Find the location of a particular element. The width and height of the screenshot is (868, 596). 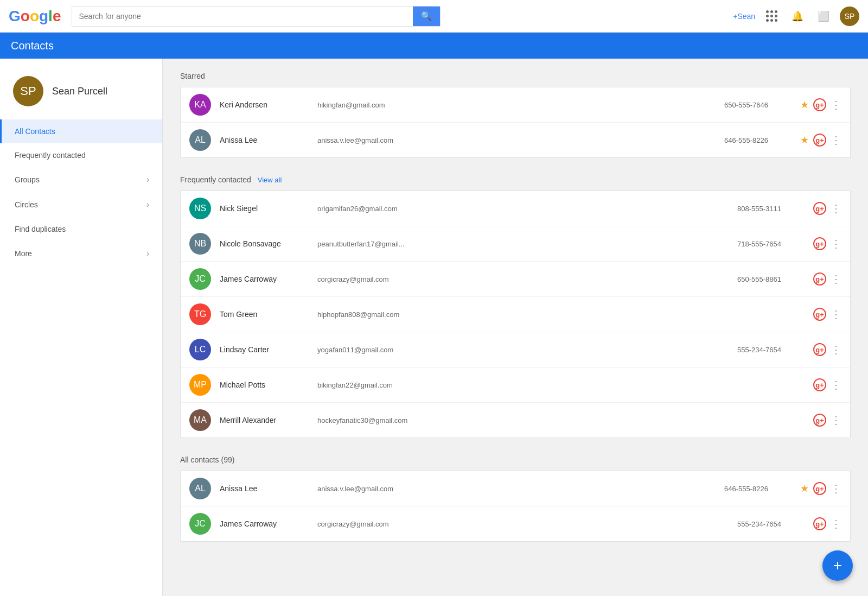

add-contact-fab: + is located at coordinates (838, 566).